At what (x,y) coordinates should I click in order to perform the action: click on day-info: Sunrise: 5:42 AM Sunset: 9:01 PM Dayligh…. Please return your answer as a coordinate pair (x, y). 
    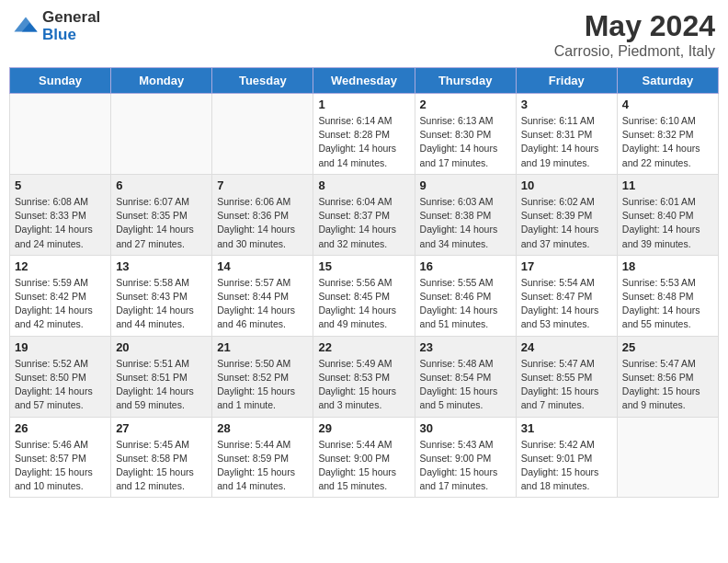
    Looking at the image, I should click on (566, 465).